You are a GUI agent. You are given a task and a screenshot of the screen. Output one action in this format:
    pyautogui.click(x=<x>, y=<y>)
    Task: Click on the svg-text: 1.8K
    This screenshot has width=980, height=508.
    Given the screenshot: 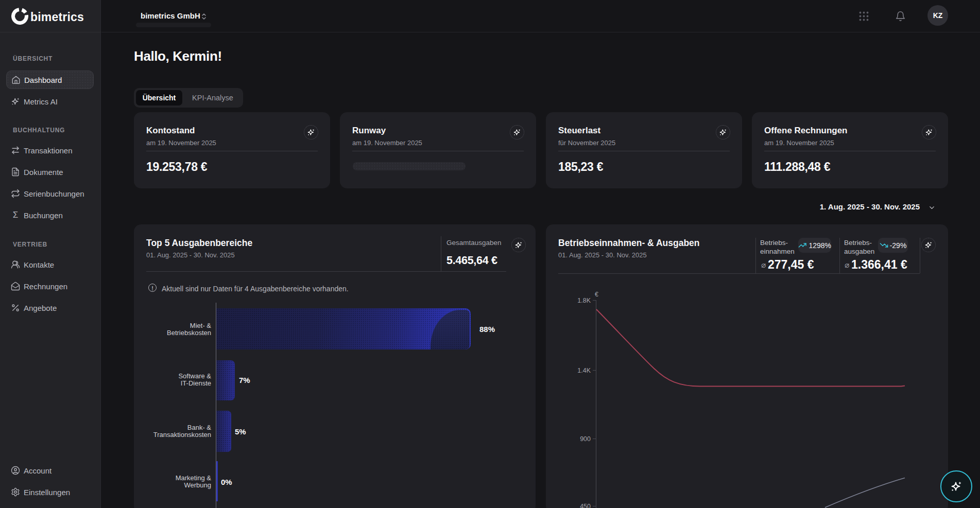 What is the action you would take?
    pyautogui.click(x=584, y=301)
    